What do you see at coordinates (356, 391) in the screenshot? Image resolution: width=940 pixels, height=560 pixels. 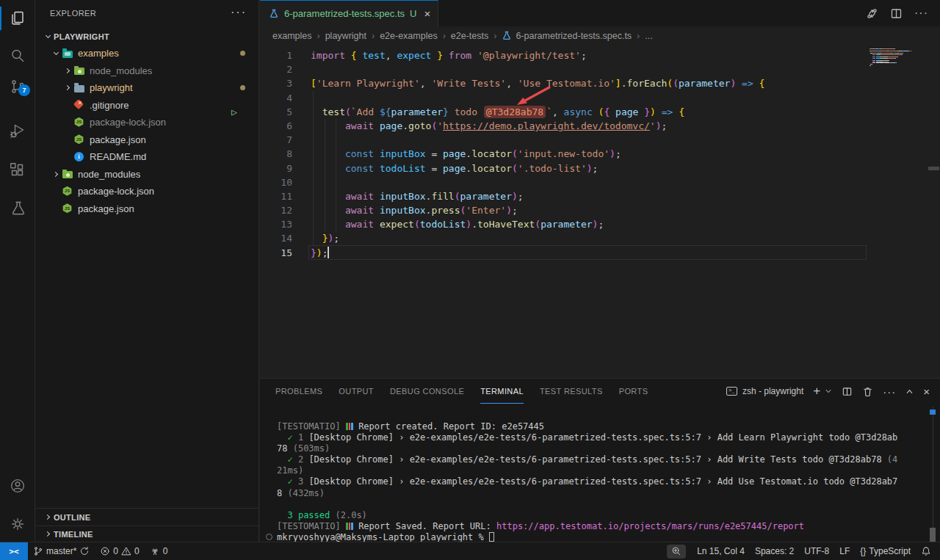 I see `panel-tab-output: OUTPUT` at bounding box center [356, 391].